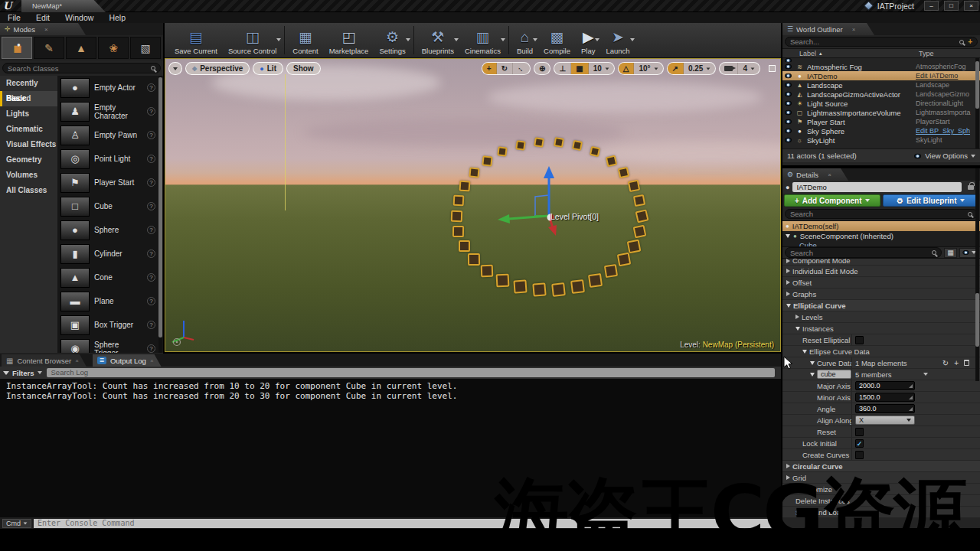 The image size is (980, 551). What do you see at coordinates (881, 363) in the screenshot?
I see `property-row-map: Curve Data For C 1 Map elements ↻ +` at bounding box center [881, 363].